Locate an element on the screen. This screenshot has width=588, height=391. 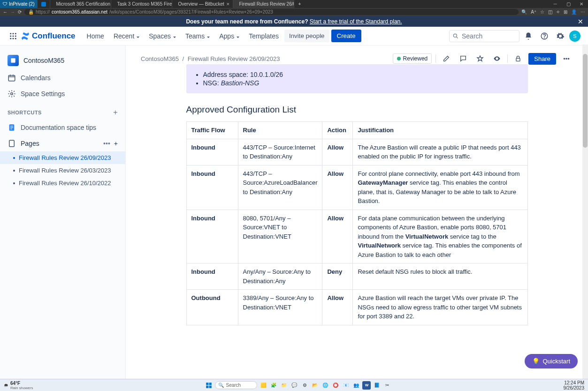
taskbar-outlook-icon: 📧 is located at coordinates (346, 385).